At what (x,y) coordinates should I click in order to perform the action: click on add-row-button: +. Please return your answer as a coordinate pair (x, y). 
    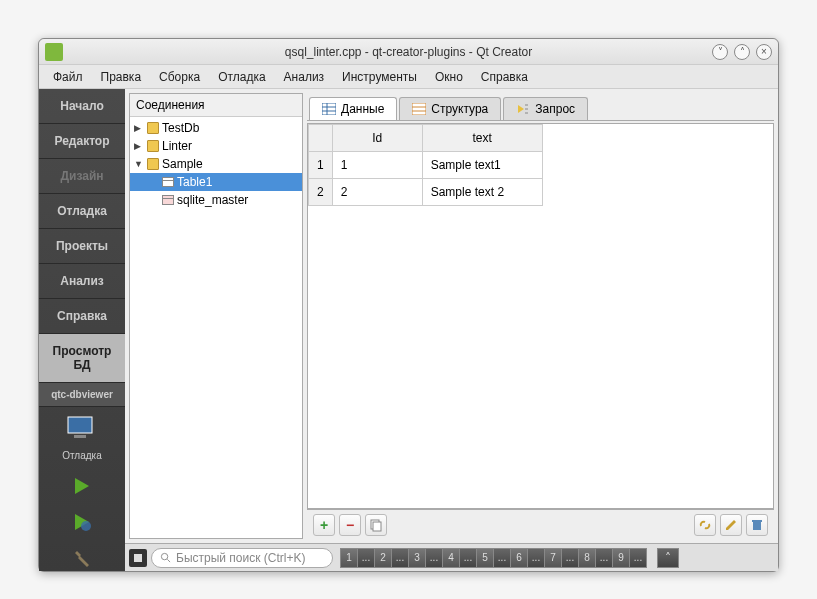
    Looking at the image, I should click on (324, 525).